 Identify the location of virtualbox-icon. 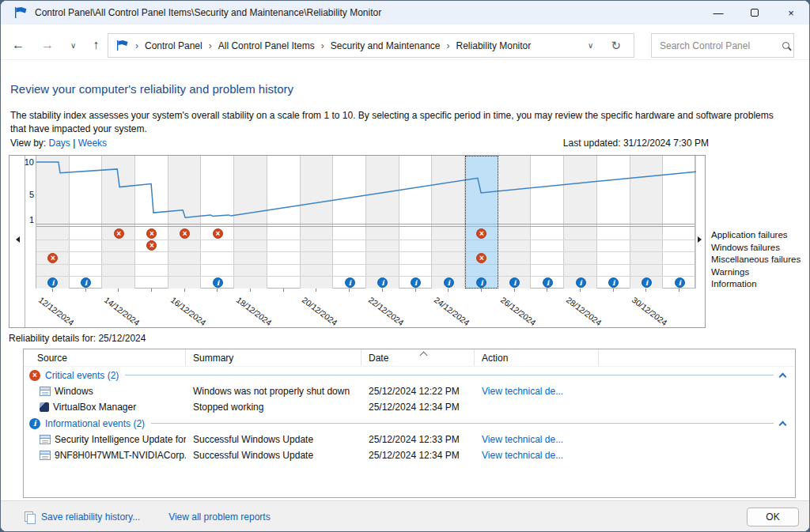
(44, 407).